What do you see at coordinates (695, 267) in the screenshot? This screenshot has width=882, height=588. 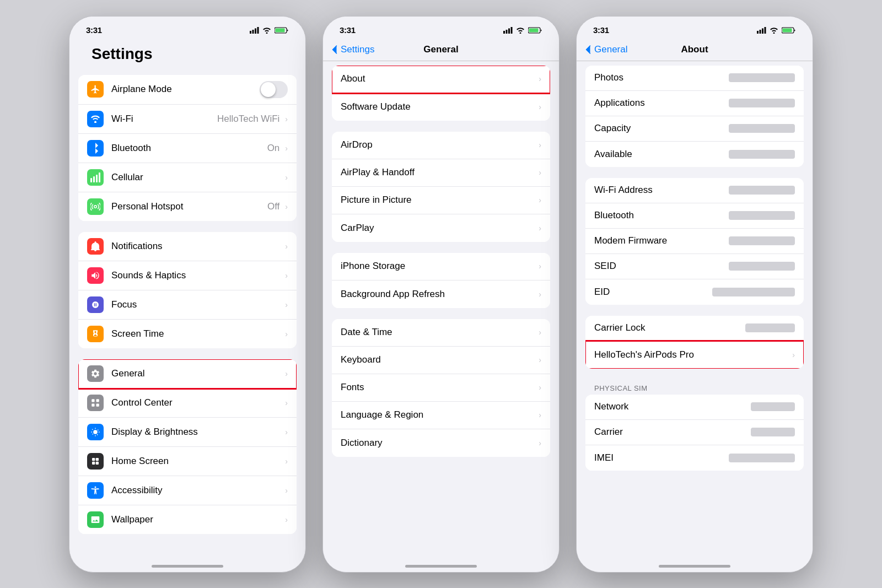 I see `row-seid: SEID` at bounding box center [695, 267].